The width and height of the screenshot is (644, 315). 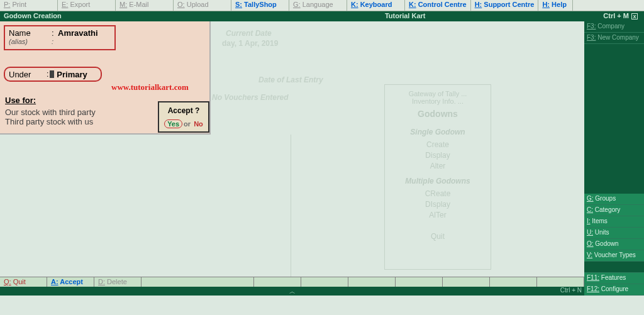 What do you see at coordinates (419, 282) in the screenshot?
I see `bottom-empty4` at bounding box center [419, 282].